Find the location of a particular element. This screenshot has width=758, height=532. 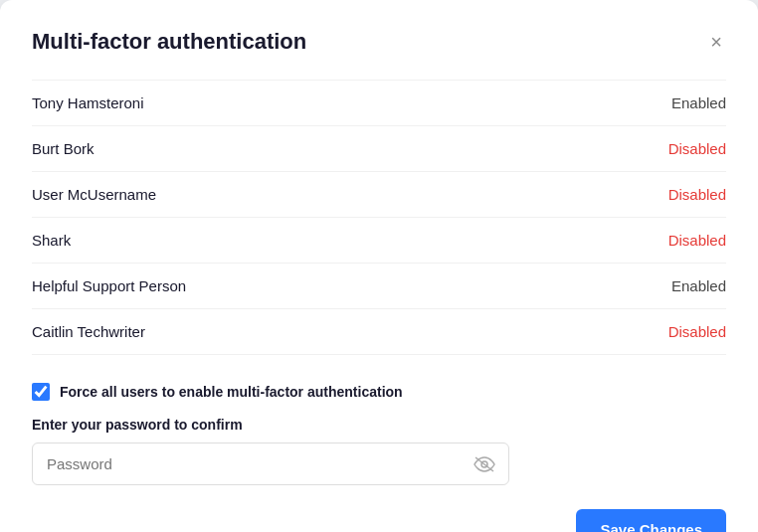

force-mfa-checkbox-section: Force all users to enable multi-factor a… is located at coordinates (379, 392).